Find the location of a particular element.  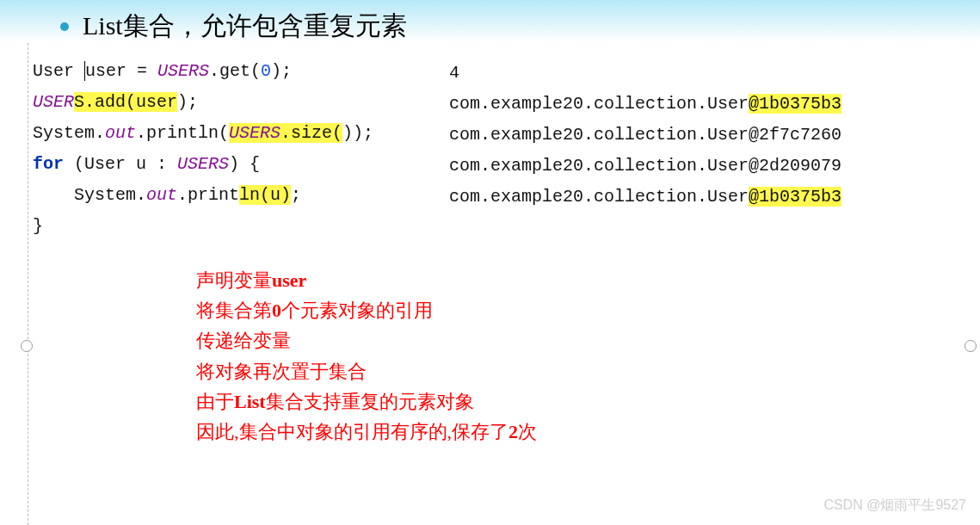

code-token: .println( is located at coordinates (182, 133).